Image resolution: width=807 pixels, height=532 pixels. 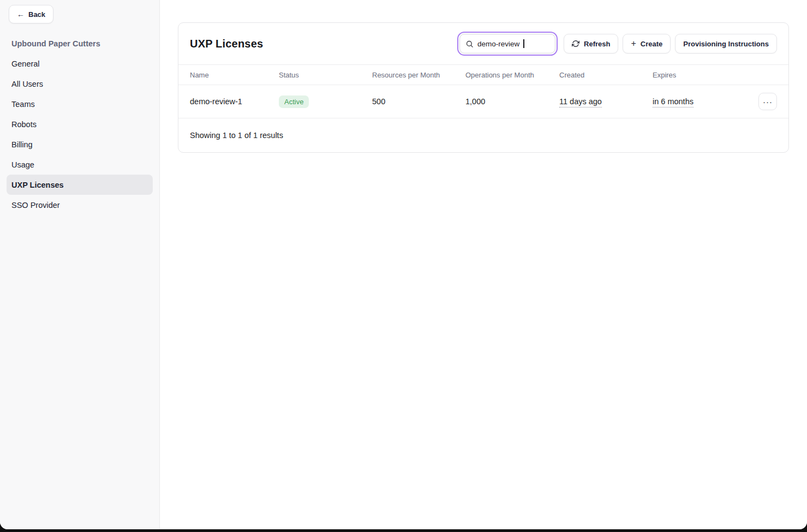 What do you see at coordinates (507, 44) in the screenshot?
I see `search-input: demo-review` at bounding box center [507, 44].